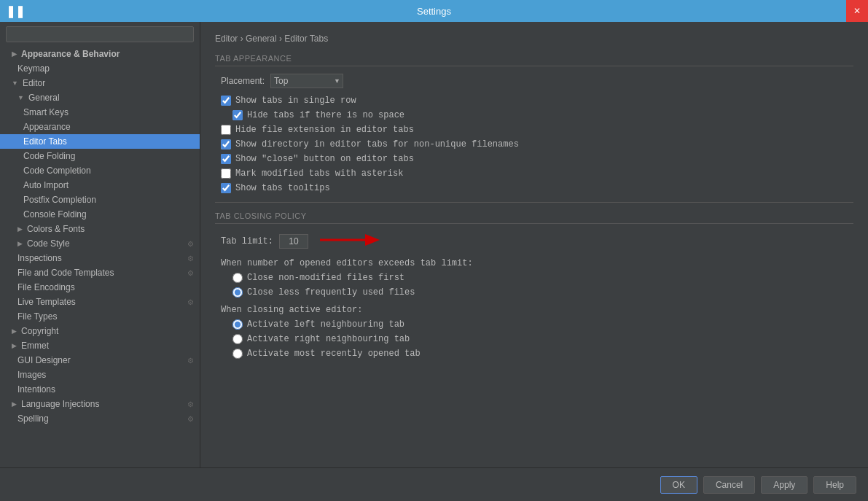 The image size is (868, 501). What do you see at coordinates (835, 485) in the screenshot?
I see `help-button: Help` at bounding box center [835, 485].